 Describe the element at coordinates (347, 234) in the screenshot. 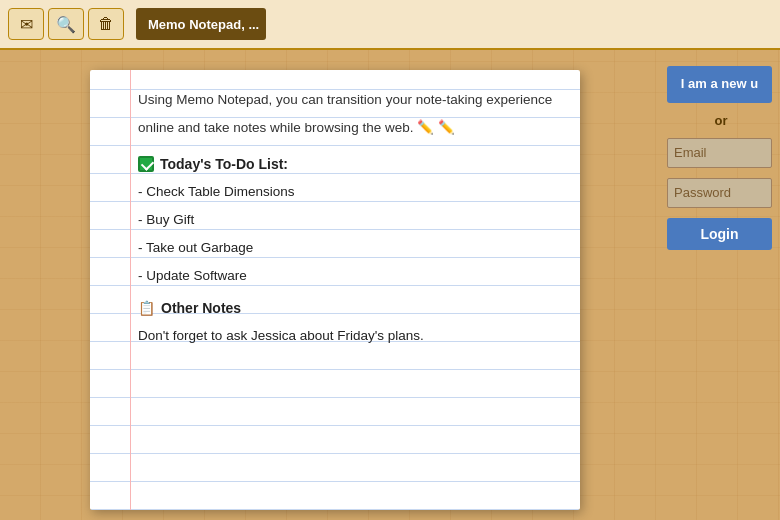

I see `todo-items: - Check Table Dimensions - Buy Gift - Ta…` at that location.